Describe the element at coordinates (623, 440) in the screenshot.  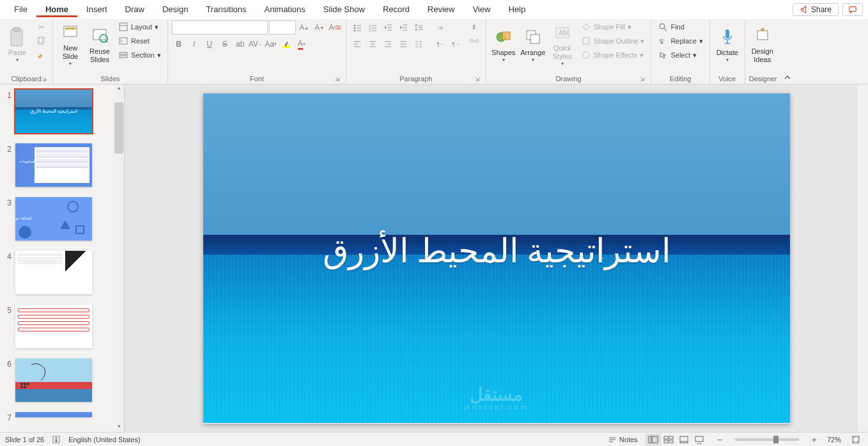
I see `notes-toggle: Notes` at that location.